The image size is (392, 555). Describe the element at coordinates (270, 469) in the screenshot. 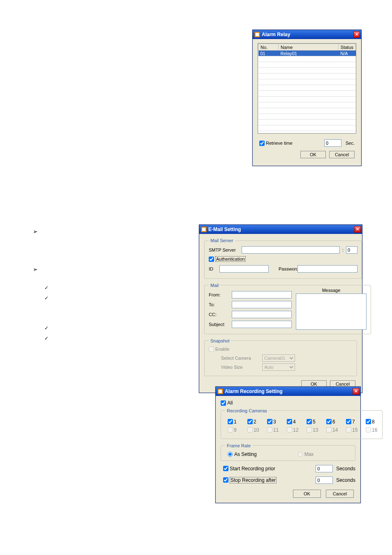

I see `start-recording-checkbox: Start Recording prior` at that location.